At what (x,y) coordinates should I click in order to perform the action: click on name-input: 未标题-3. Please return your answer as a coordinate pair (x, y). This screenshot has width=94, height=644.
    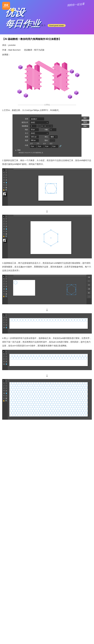
    Looking at the image, I should click on (37, 119).